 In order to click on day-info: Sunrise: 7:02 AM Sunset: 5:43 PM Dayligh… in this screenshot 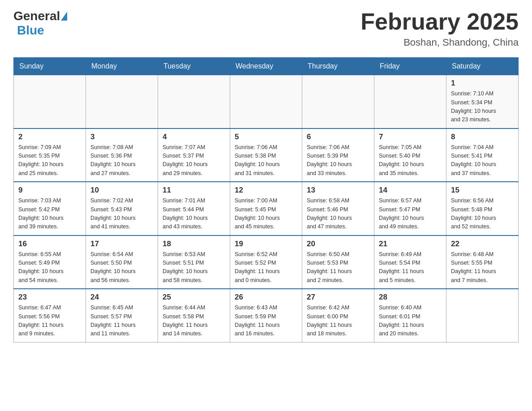, I will do `click(122, 214)`.